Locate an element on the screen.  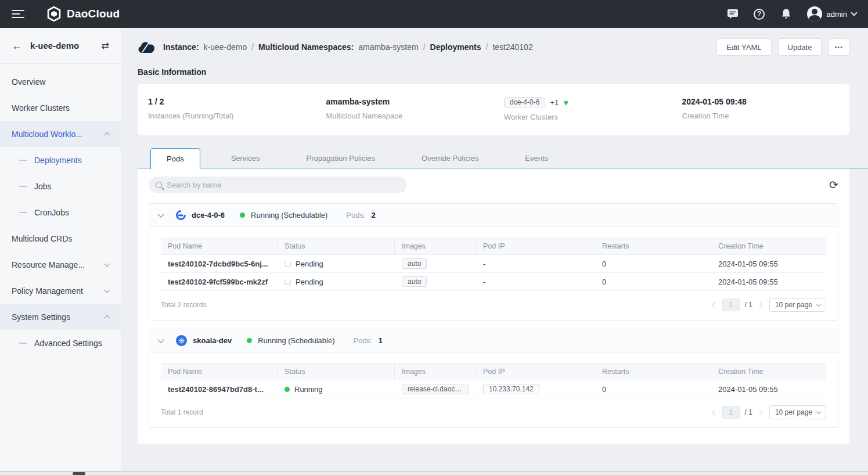
user-menu: admin is located at coordinates (831, 14).